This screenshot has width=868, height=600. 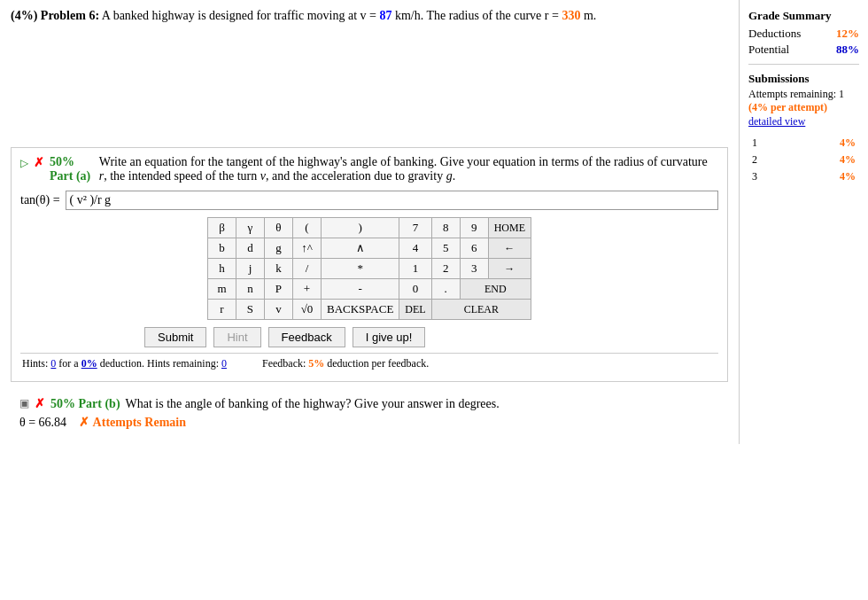 I want to click on part-a-x-icon: ✗, so click(x=39, y=163).